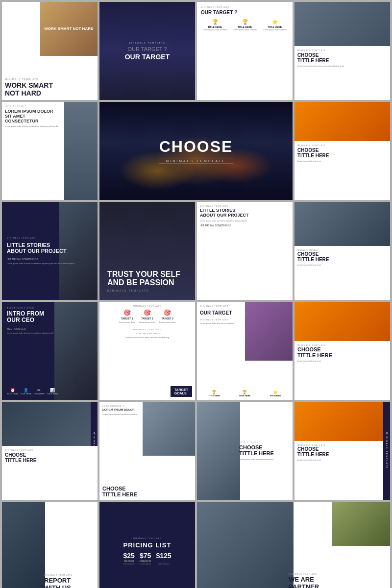 The width and height of the screenshot is (392, 588). I want to click on slide-content: CHOOSE MINIMALS TEMPLATE, so click(196, 151).